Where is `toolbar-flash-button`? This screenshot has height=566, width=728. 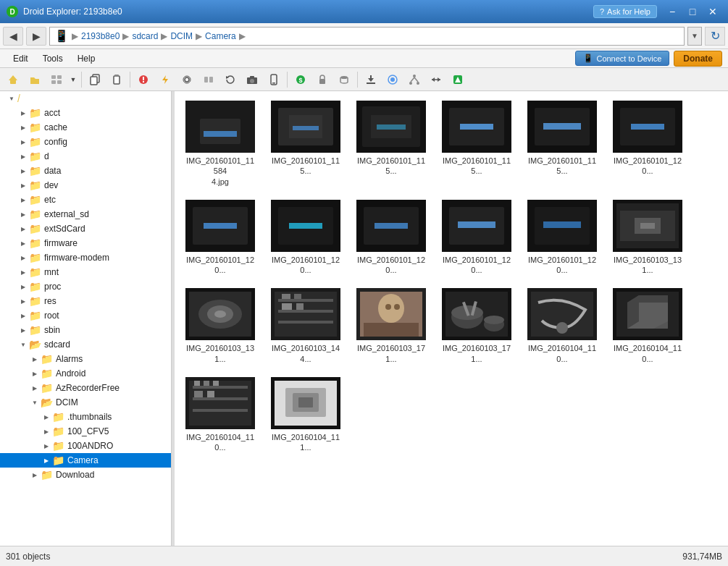 toolbar-flash-button is located at coordinates (165, 80).